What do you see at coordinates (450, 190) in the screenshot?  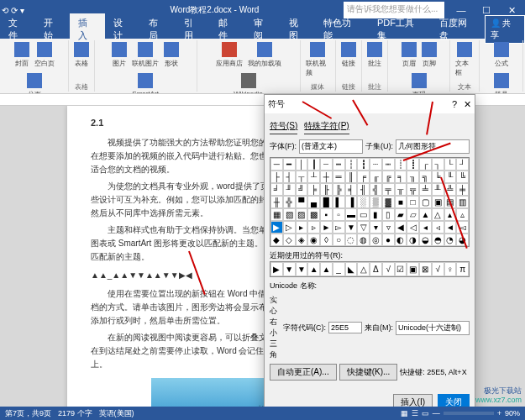 I see `symbol-cell: ╩` at bounding box center [450, 190].